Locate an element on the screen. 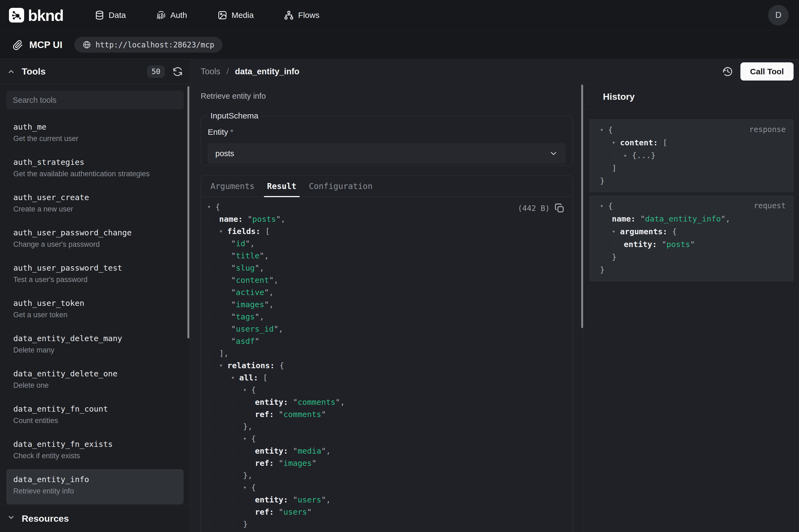 The width and height of the screenshot is (799, 532). history-entry-label: request is located at coordinates (770, 206).